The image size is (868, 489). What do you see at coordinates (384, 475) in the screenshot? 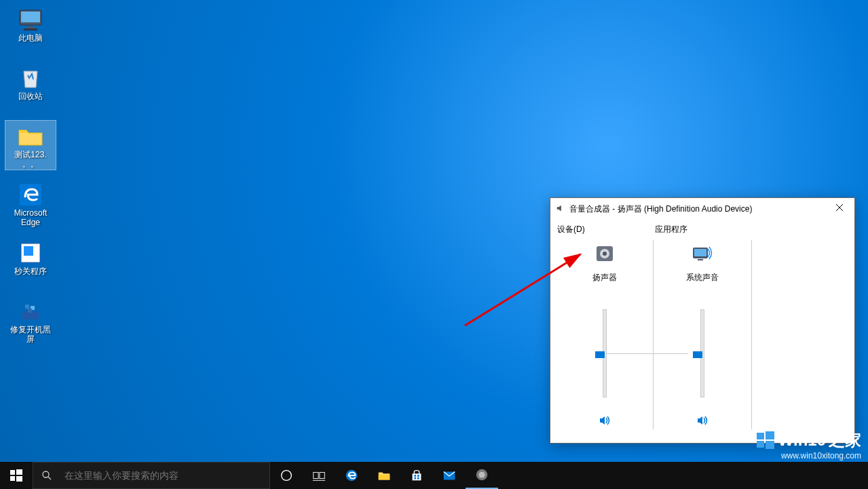
I see `taskbar-file-explorer` at bounding box center [384, 475].